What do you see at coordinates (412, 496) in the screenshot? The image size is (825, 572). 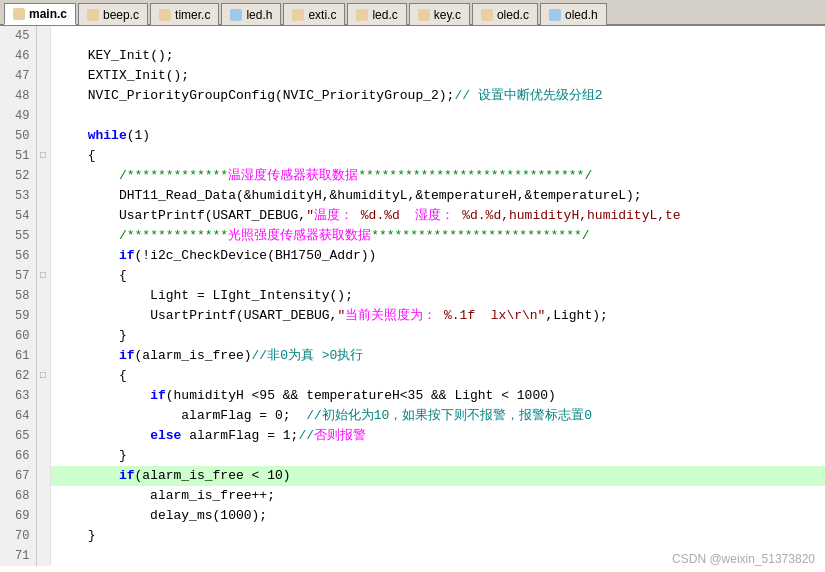 I see `table-row: 68 alarm_is_free++;` at bounding box center [412, 496].